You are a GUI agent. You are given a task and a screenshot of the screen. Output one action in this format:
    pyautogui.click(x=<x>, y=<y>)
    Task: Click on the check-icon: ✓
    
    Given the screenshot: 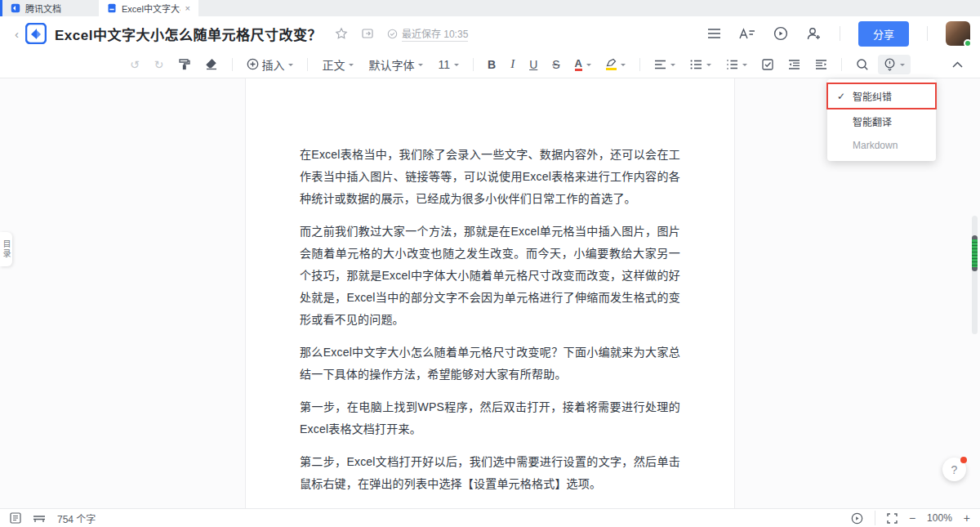 What is the action you would take?
    pyautogui.click(x=842, y=96)
    